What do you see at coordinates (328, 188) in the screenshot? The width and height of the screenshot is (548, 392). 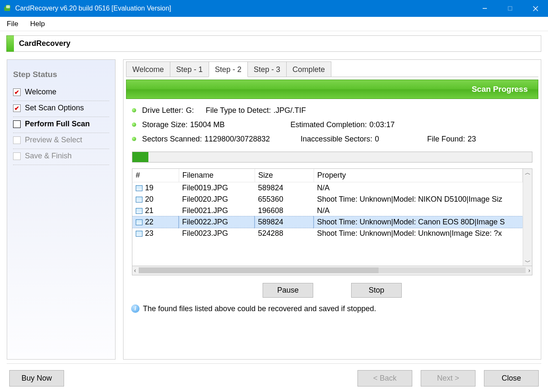 I see `table-row: 19File0019.JPG589824N/A` at bounding box center [328, 188].